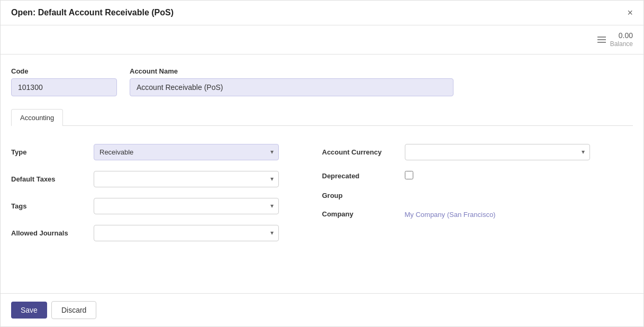  Describe the element at coordinates (29, 310) in the screenshot. I see `save-button: Save` at that location.